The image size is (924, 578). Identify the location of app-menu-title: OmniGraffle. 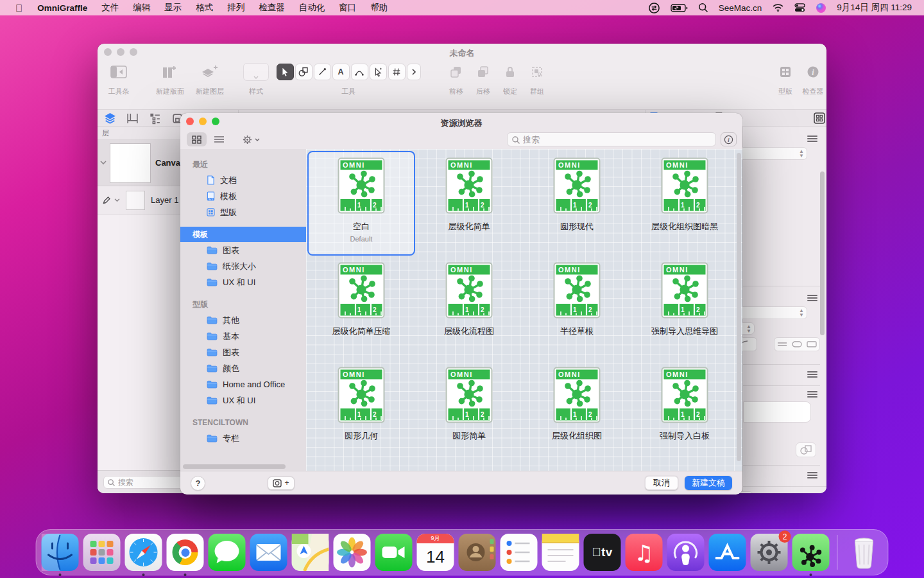
(62, 8).